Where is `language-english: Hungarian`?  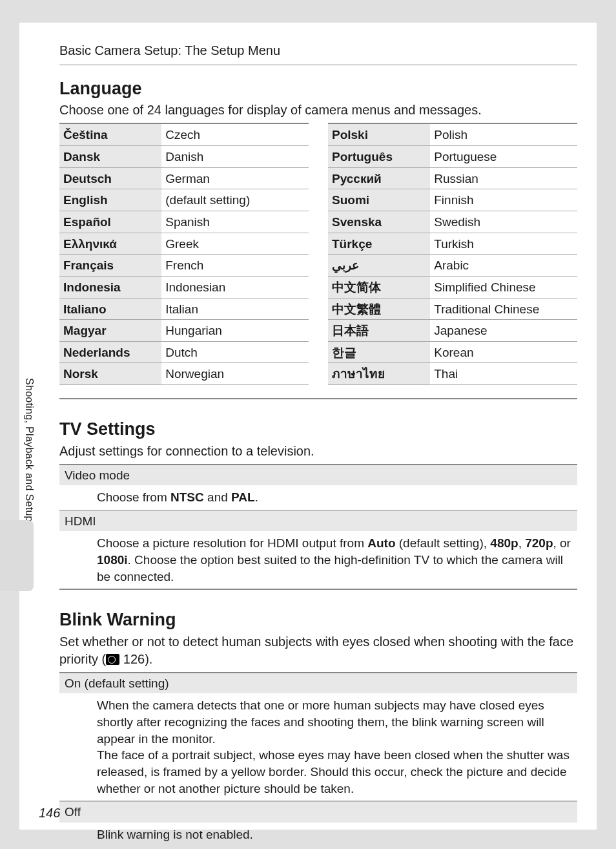
language-english: Hungarian is located at coordinates (235, 331).